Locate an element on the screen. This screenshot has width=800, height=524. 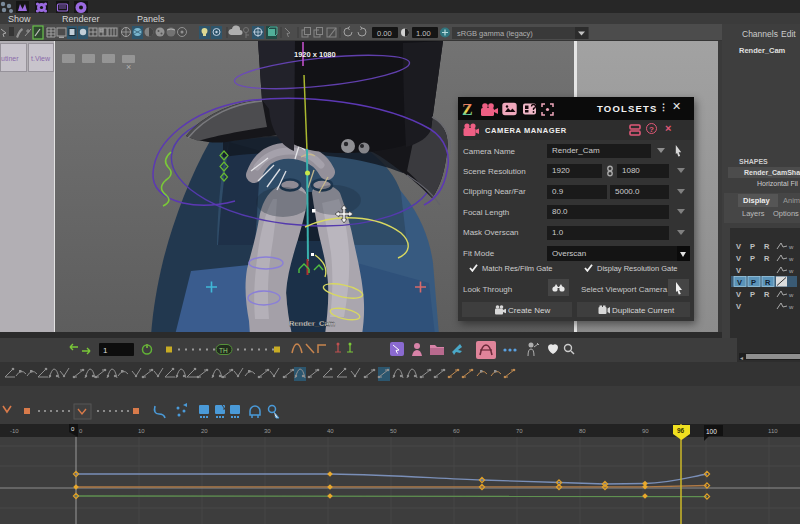
svg-text: Z is located at coordinates (468, 110).